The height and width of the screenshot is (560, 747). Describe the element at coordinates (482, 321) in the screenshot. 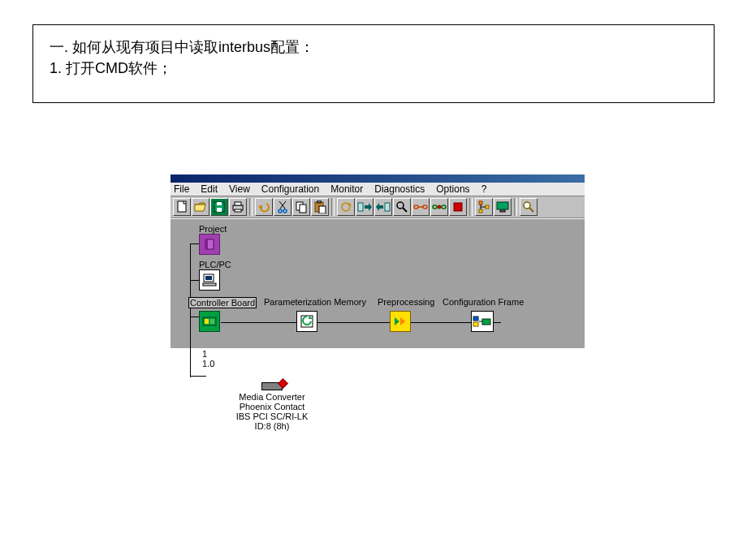

I see `config-frame-icon` at that location.